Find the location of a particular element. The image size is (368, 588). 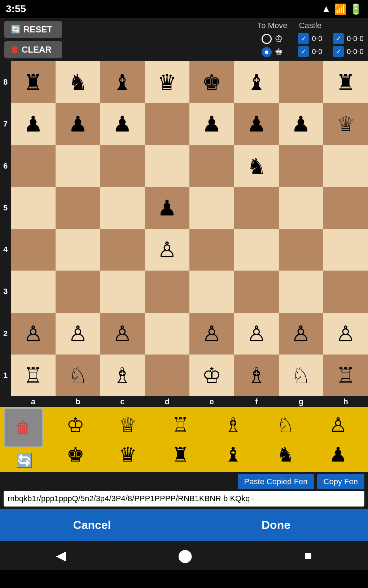

sq-e3 is located at coordinates (212, 291).